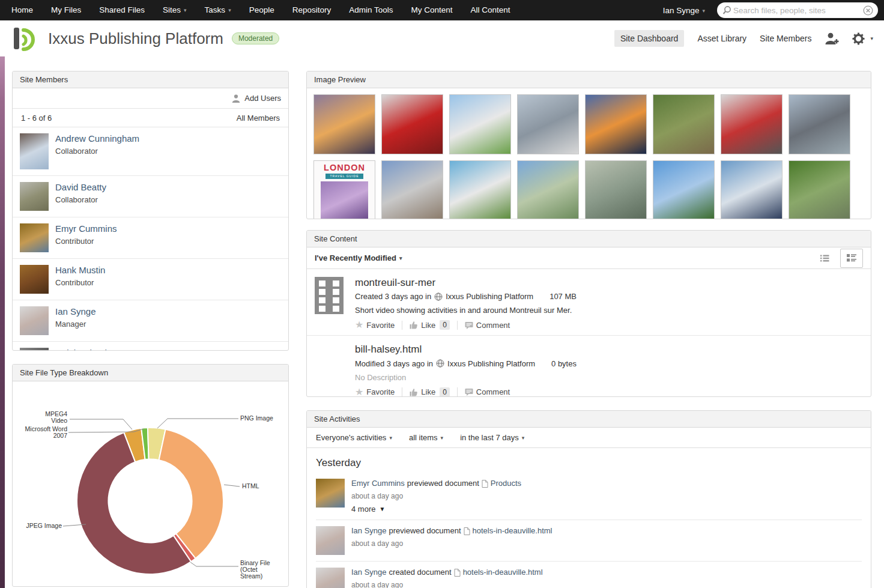 Image resolution: width=884 pixels, height=588 pixels. What do you see at coordinates (426, 437) in the screenshot?
I see `activities-type-filter: all items▾` at bounding box center [426, 437].